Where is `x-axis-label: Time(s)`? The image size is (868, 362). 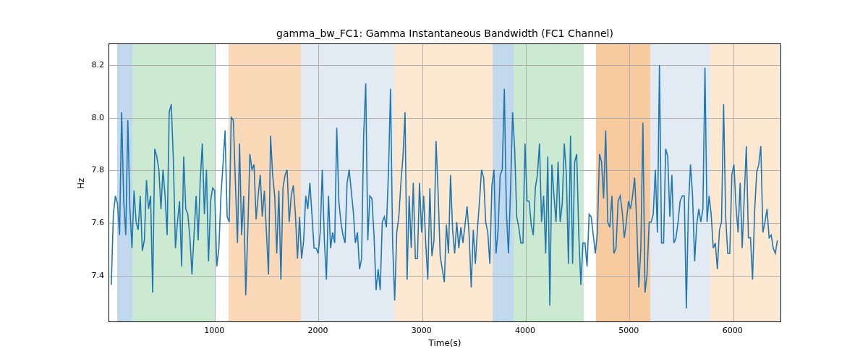
x-axis-label: Time(s) is located at coordinates (445, 343).